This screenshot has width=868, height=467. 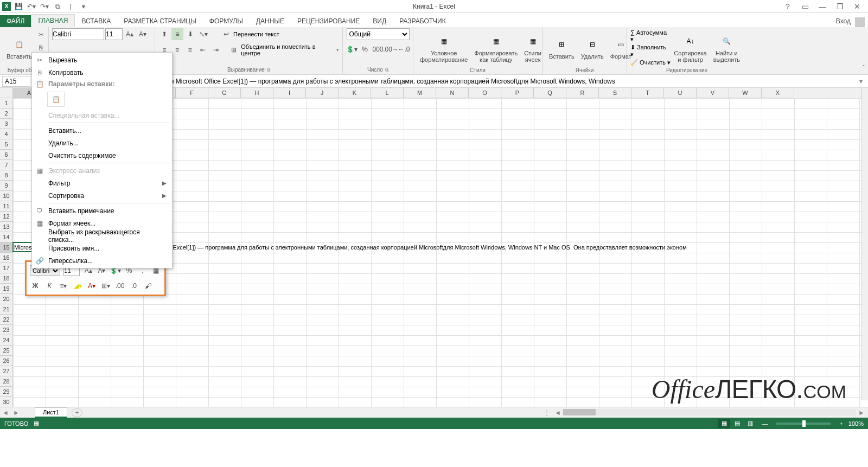 What do you see at coordinates (533, 48) in the screenshot?
I see `cell-styles-button: ▦Стили ячеек` at bounding box center [533, 48].